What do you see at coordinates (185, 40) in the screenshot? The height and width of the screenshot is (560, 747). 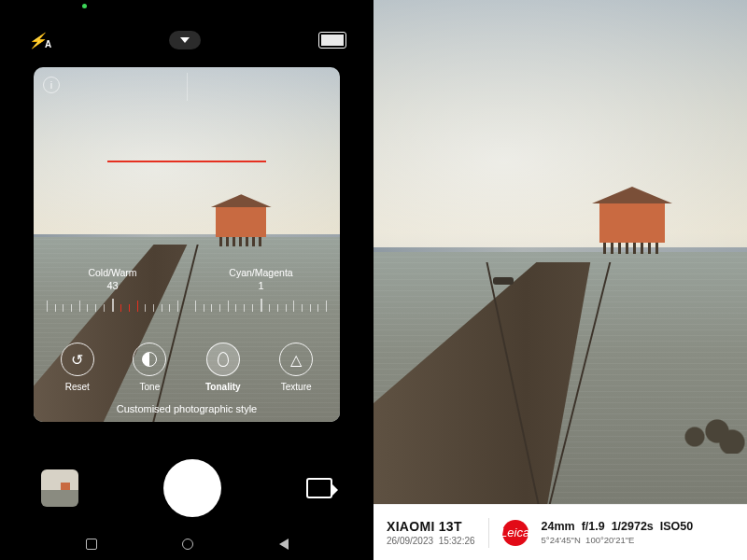 I see `settings-expand-button` at bounding box center [185, 40].